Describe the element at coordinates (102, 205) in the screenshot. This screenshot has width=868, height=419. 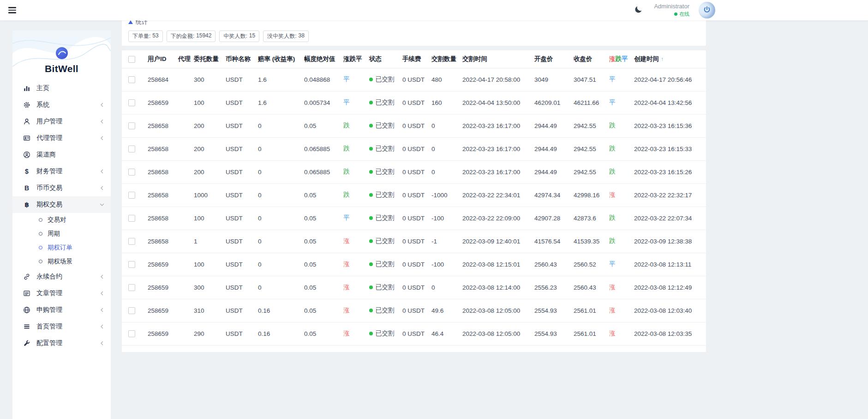
I see `chevron-down-icon` at that location.